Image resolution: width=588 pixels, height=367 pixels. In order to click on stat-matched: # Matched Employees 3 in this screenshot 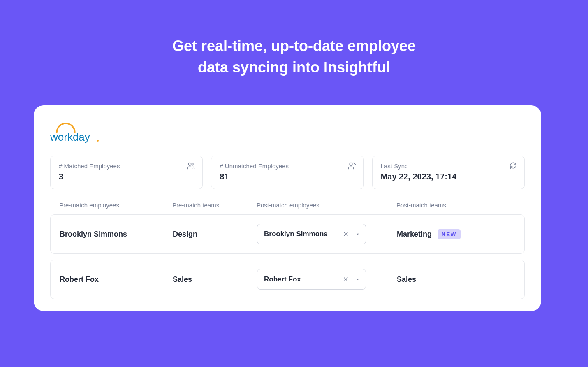, I will do `click(127, 172)`.